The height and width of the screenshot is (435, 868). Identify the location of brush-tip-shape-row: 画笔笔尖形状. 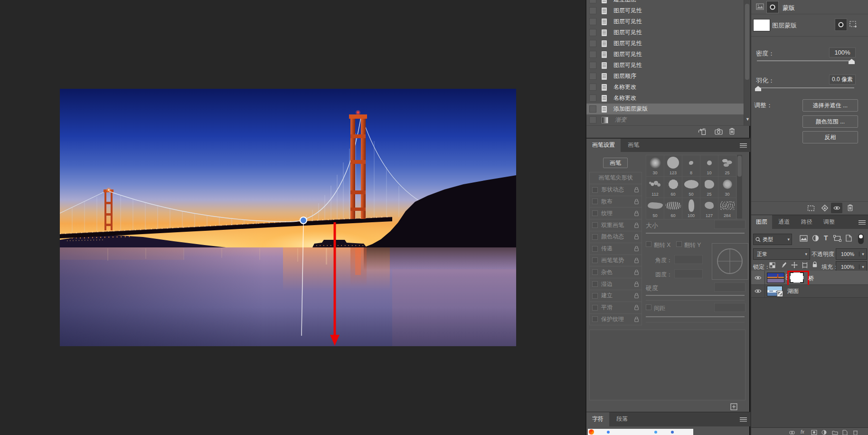
(615, 179).